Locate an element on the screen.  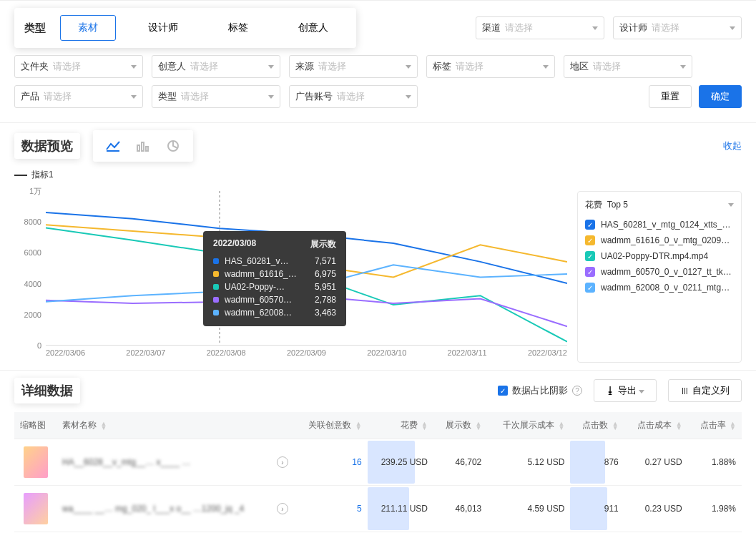
标签-select: 标签 请选择 is located at coordinates (491, 67).